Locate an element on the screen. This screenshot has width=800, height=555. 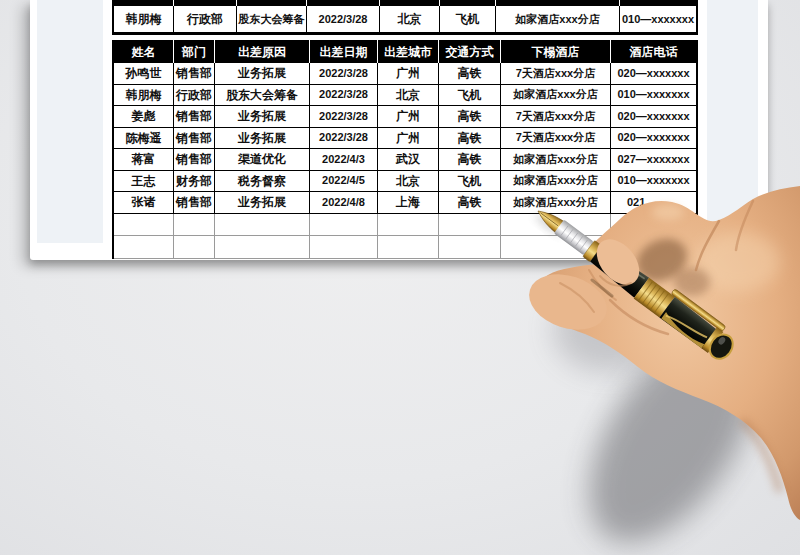
pen-end-dome is located at coordinates (721, 346).